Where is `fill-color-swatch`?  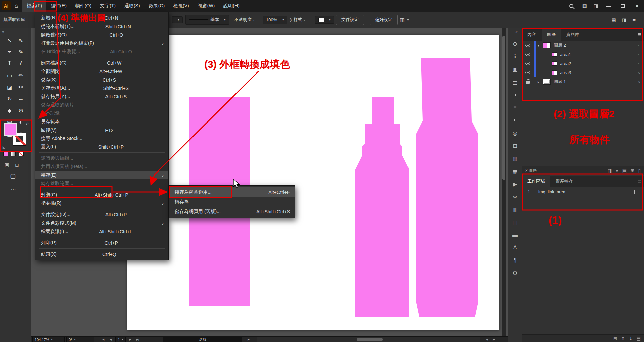
fill-color-swatch is located at coordinates (11, 129).